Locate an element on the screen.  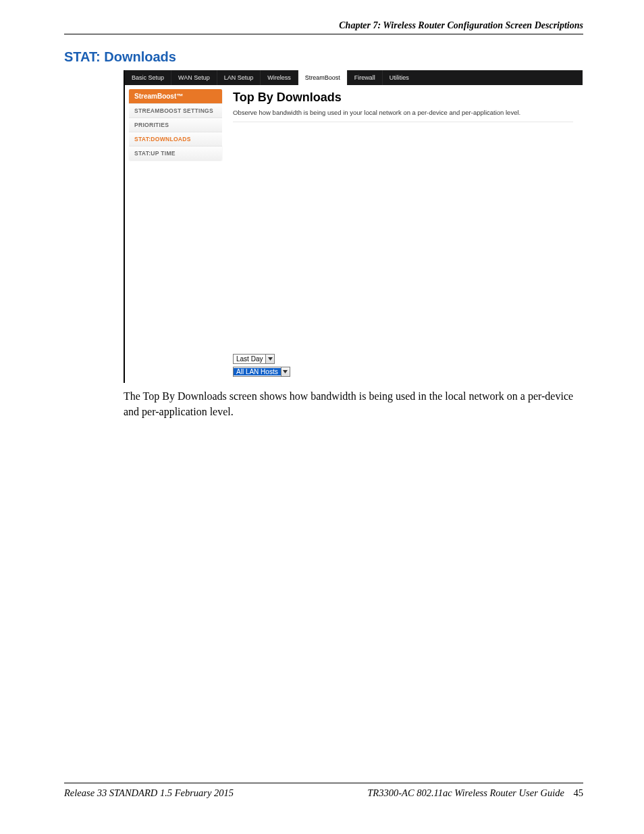
footer-doc-name: TR3300-AC 802.11ac Wireless Router User … is located at coordinates (466, 793).